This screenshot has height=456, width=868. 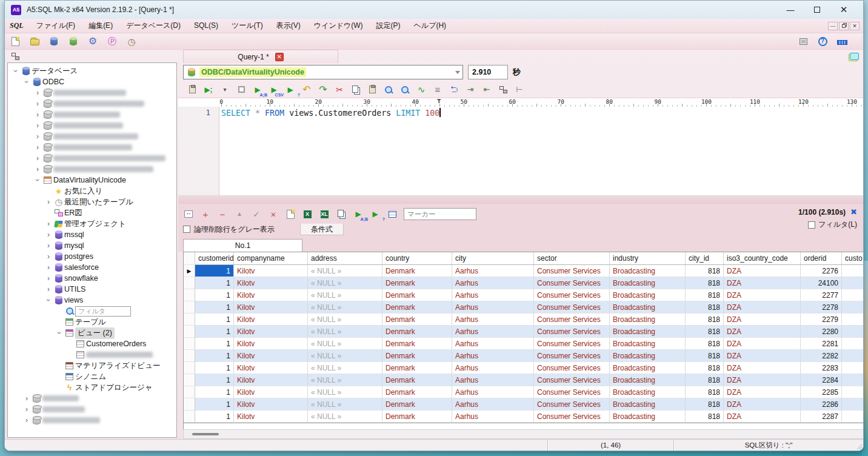 What do you see at coordinates (358, 214) in the screenshot?
I see `run-ab-icon: ▶A;B` at bounding box center [358, 214].